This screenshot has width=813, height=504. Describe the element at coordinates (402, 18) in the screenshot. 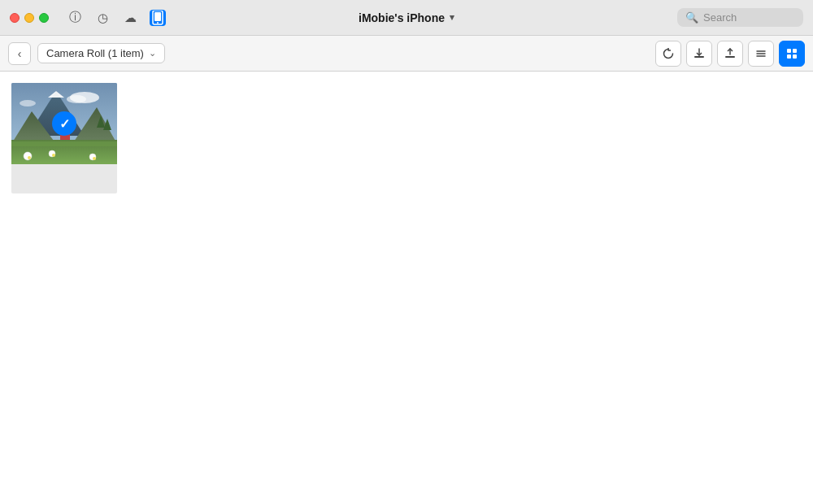

I see `device-name: iMobie's iPhone` at that location.